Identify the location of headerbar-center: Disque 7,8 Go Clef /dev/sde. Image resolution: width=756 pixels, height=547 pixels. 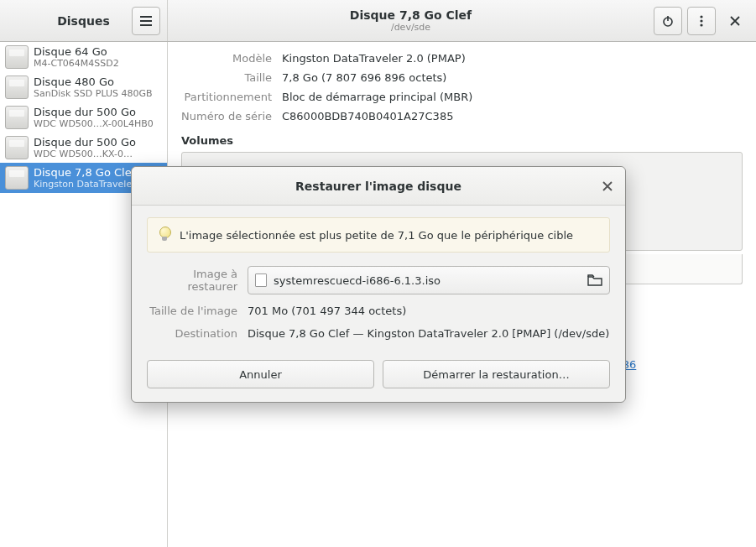
(411, 20).